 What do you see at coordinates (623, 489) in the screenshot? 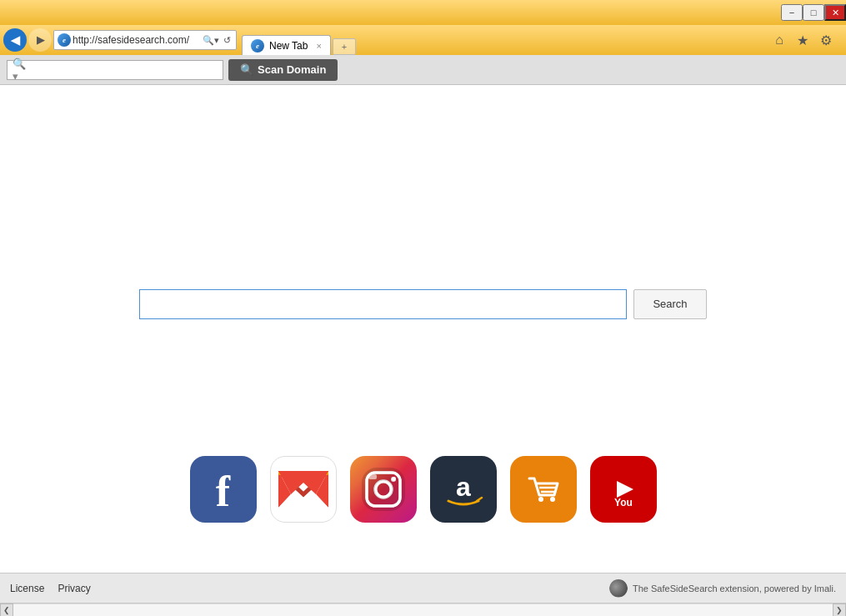
I see `youtube-icon-svg: You` at bounding box center [623, 489].